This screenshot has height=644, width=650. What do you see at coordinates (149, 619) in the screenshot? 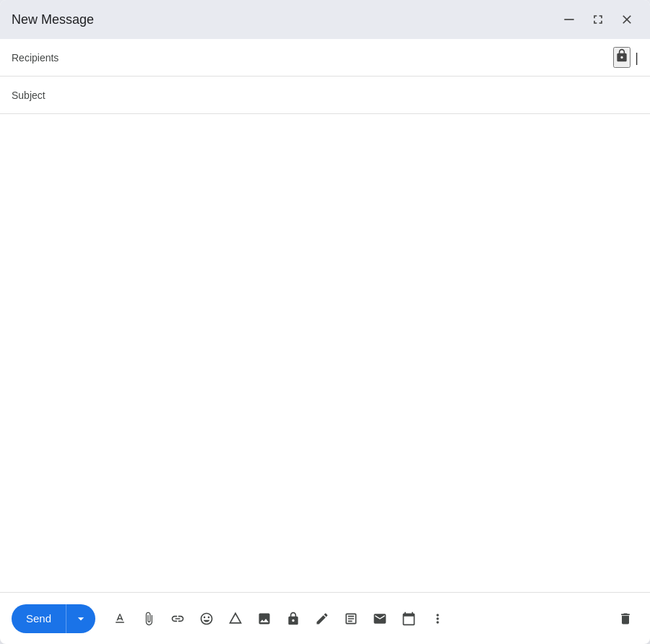
I see `attach-button` at bounding box center [149, 619].